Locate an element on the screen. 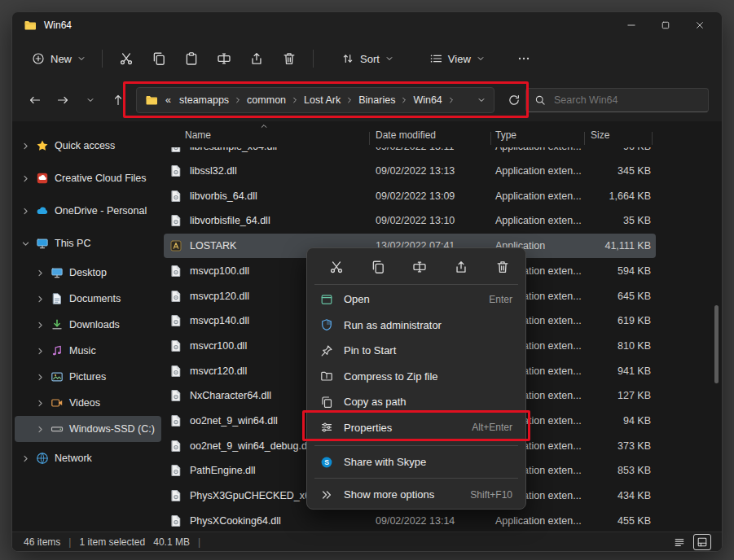  context-copy-button is located at coordinates (378, 267).